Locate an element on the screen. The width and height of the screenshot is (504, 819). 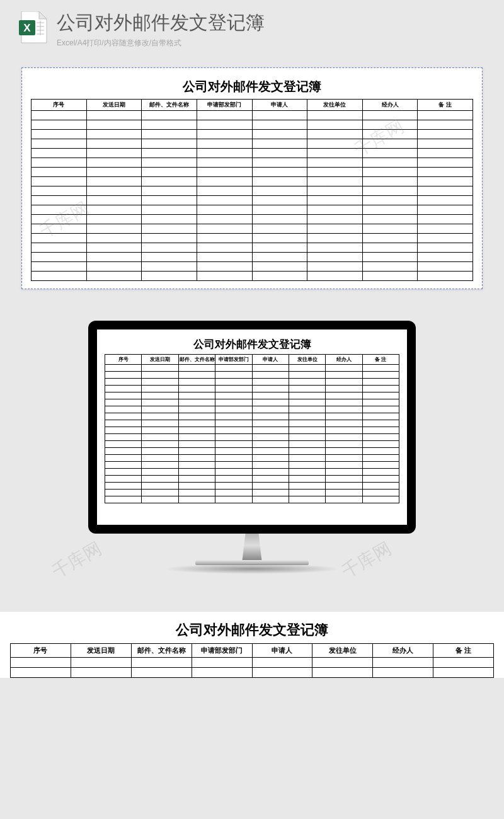
excel-file-icon: X is located at coordinates (33, 28).